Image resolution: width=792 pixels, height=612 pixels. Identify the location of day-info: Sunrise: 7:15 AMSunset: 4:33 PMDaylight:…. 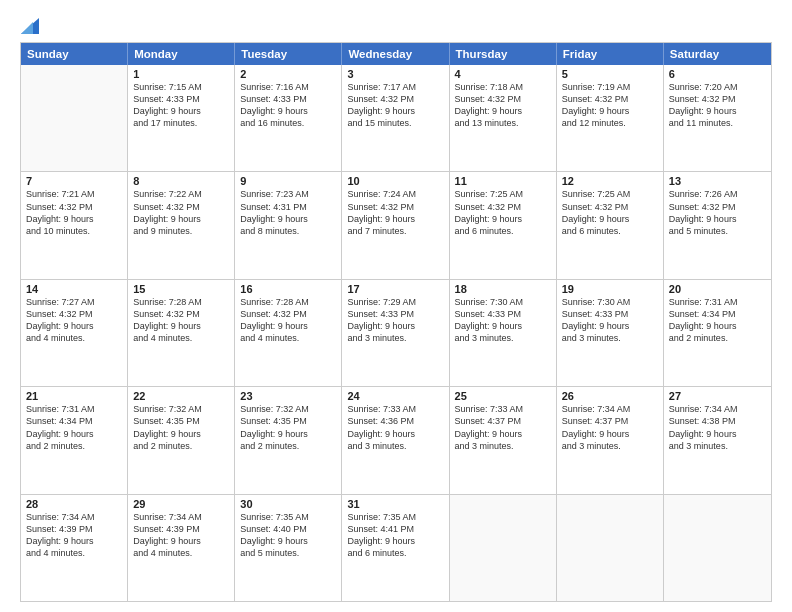
(181, 106).